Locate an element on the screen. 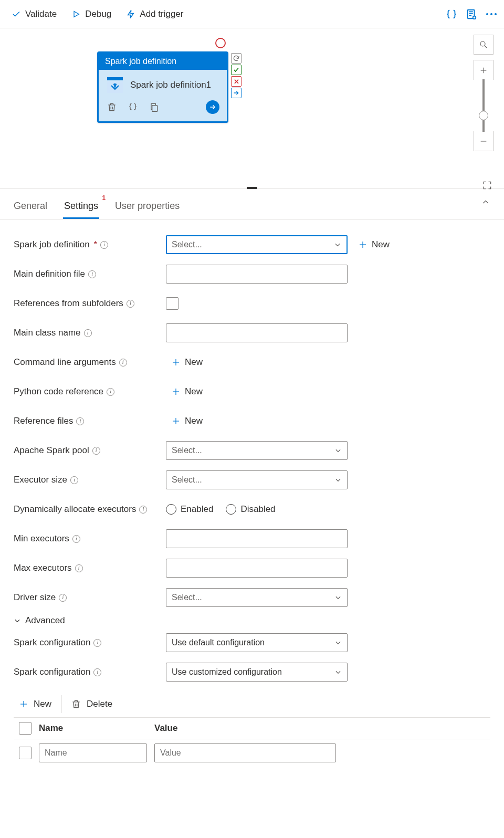  spark-conf-default-label: Spark configuration is located at coordinates (52, 643).